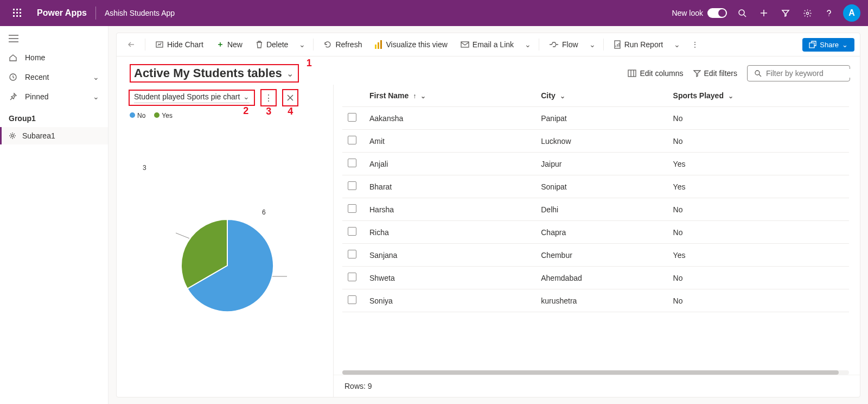 The height and width of the screenshot is (404, 868). Describe the element at coordinates (208, 73) in the screenshot. I see `view-name: Active My Students tables` at that location.